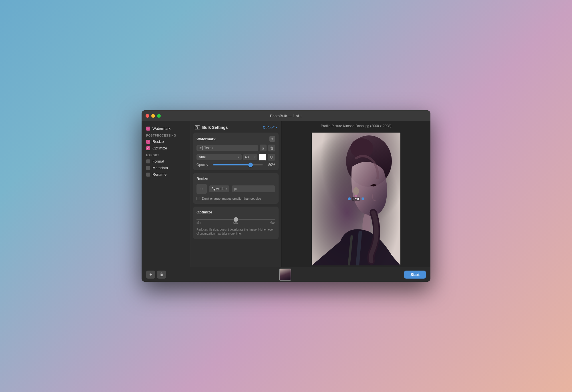 The image size is (572, 392). Describe the element at coordinates (162, 275) in the screenshot. I see `delete-image-button: 🗑` at that location.